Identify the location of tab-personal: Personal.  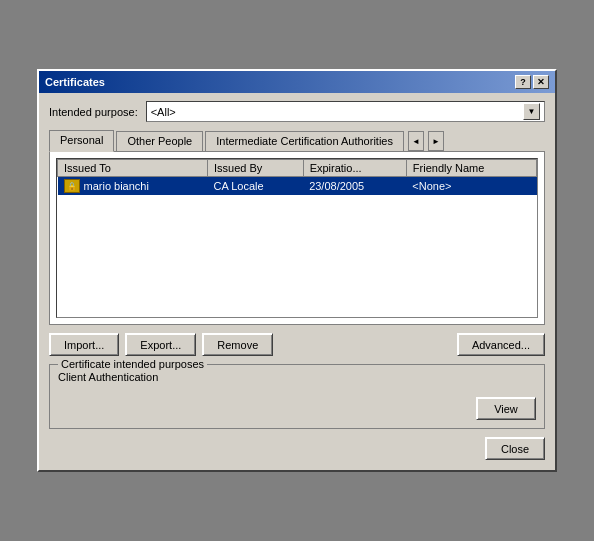
(82, 141).